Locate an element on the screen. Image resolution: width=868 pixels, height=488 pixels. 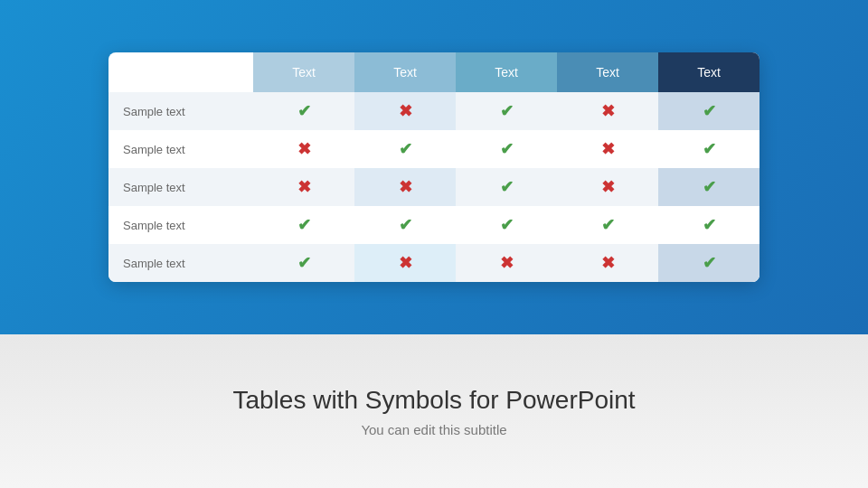
cell-r3-c0: ✔ is located at coordinates (304, 225).